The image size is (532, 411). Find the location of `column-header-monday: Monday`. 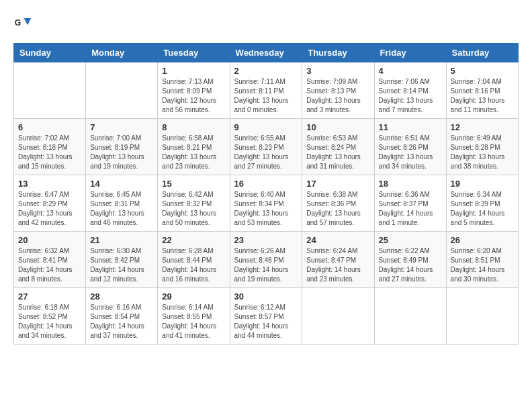

column-header-monday: Monday is located at coordinates (122, 53).